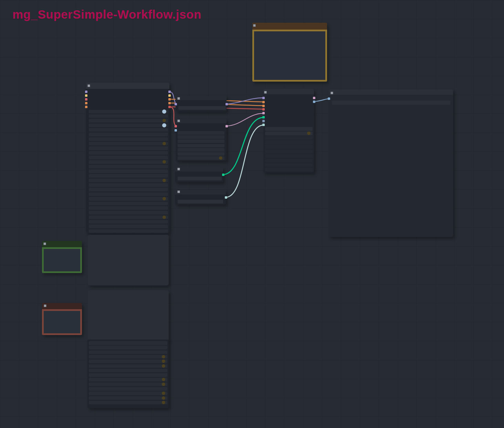  I want to click on framed-node-gold-collapse-dot-icon, so click(254, 25).